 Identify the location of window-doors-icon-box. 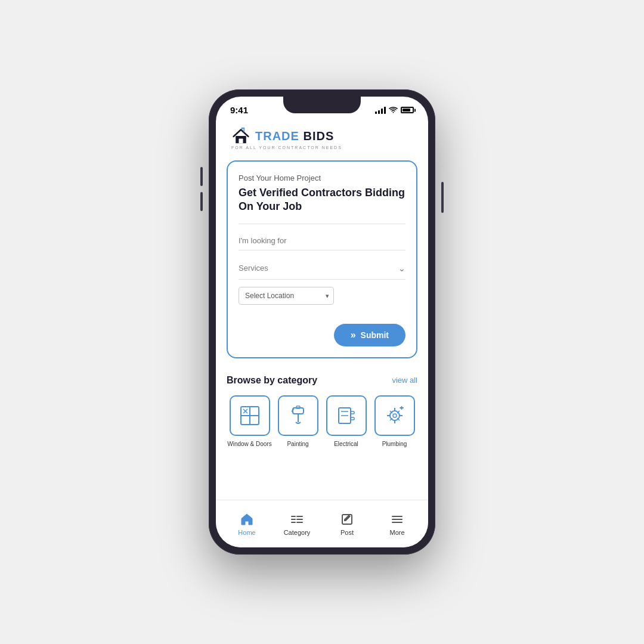
(250, 416).